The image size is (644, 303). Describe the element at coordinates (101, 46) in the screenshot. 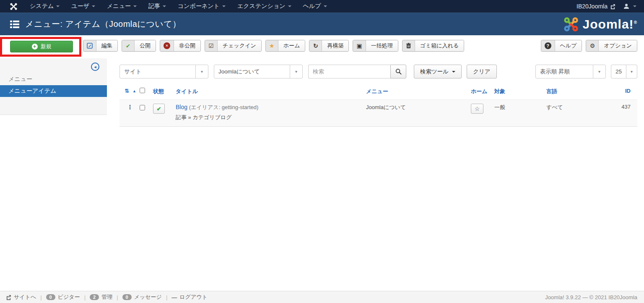

I see `edit-button: 編集` at that location.